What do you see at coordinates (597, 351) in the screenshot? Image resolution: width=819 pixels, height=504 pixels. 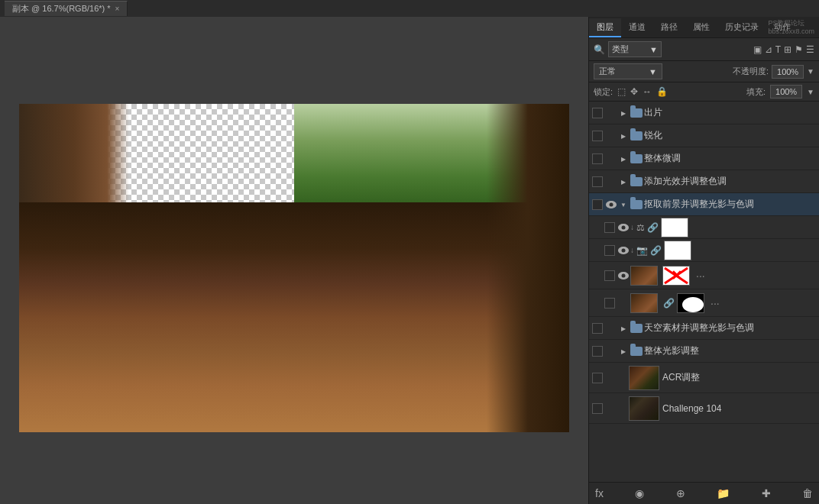 I see `layer-zhengti-guangying-checkbox` at bounding box center [597, 351].